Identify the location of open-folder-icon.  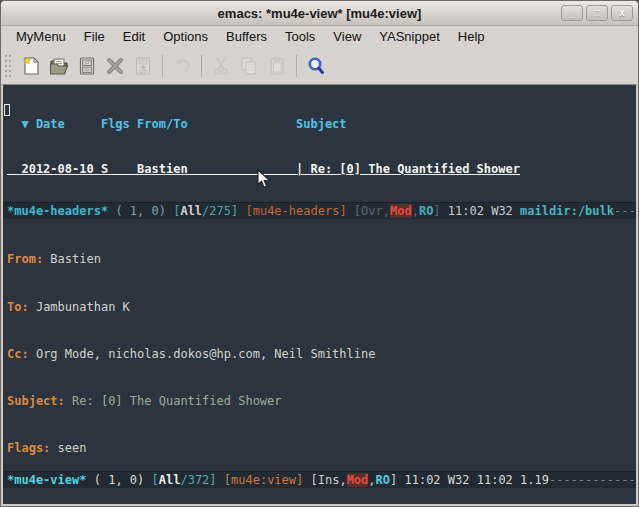
(59, 66).